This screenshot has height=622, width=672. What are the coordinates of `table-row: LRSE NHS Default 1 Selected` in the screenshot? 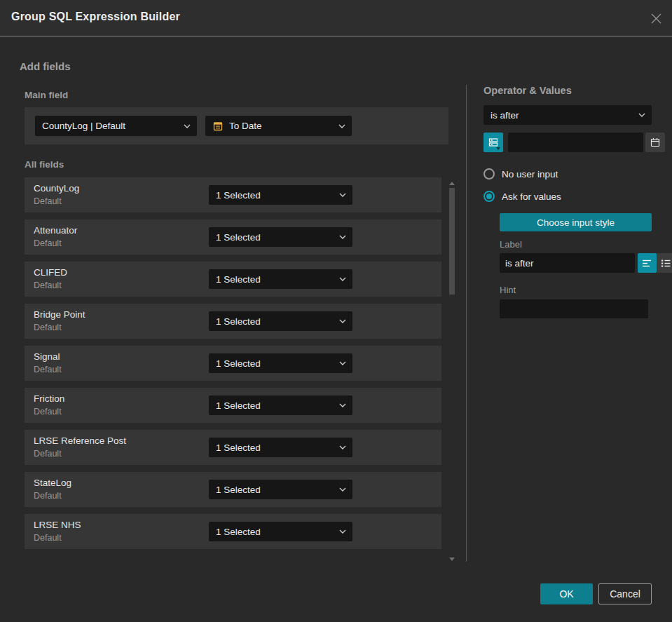 It's located at (233, 532).